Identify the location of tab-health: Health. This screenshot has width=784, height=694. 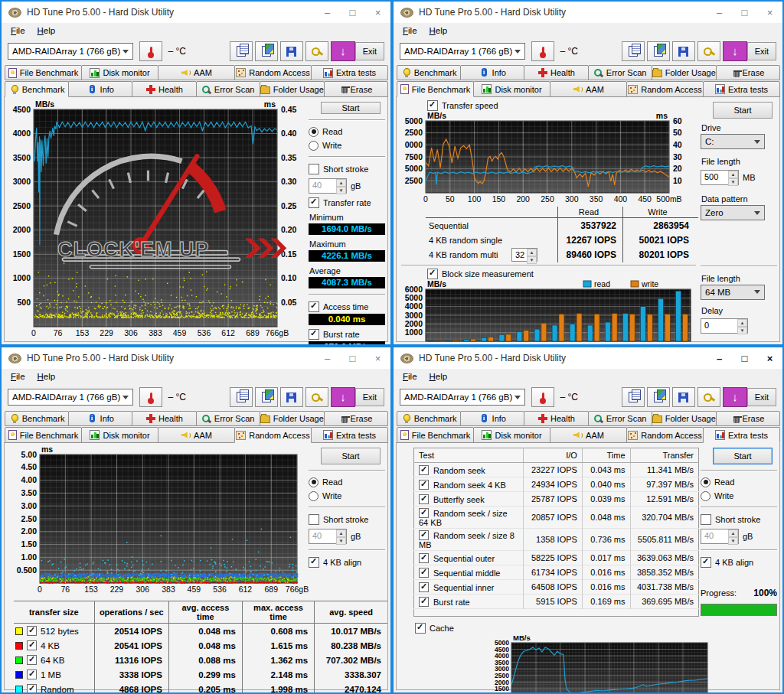
(164, 89).